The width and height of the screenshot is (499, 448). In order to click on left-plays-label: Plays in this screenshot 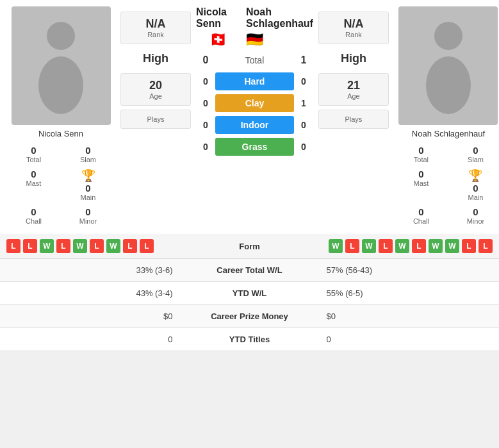, I will do `click(156, 119)`.